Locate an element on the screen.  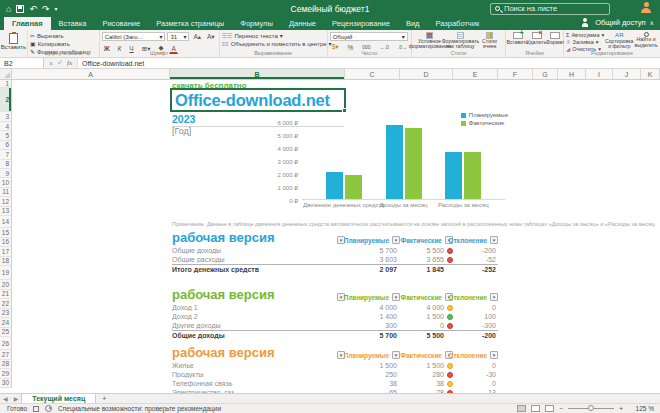
row-header-15: 15 is located at coordinates (6, 233).